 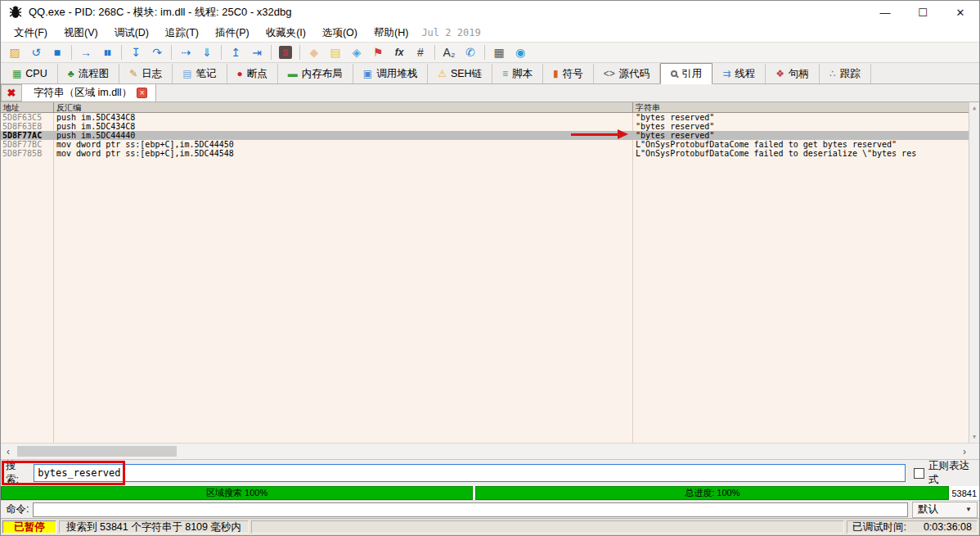 What do you see at coordinates (490, 118) in the screenshot?
I see `table-row: 5D8F63C5push im.5DC434C8"bytes_reserved"` at bounding box center [490, 118].